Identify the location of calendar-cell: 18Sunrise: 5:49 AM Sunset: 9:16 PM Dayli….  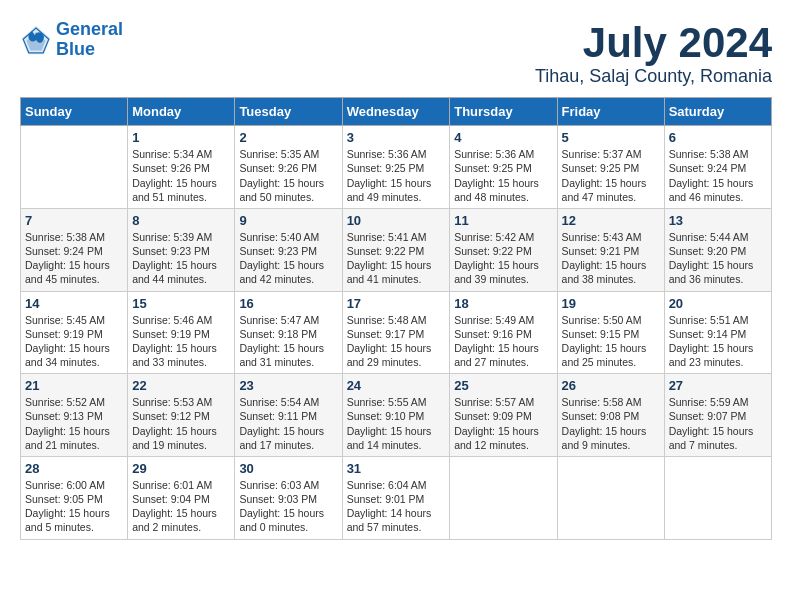
(504, 332).